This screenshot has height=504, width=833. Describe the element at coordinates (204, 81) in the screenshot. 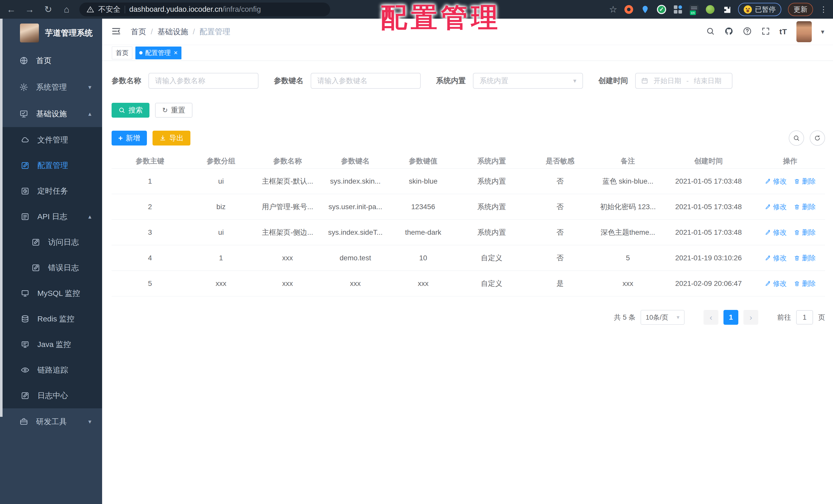

I see `param-name-input` at that location.